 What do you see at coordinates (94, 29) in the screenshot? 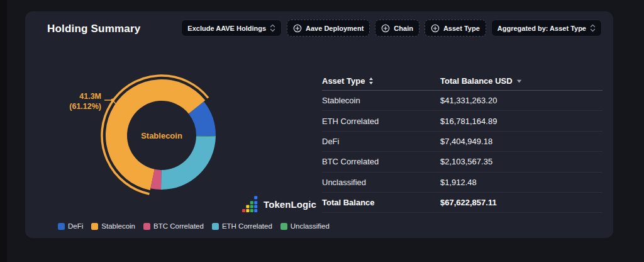
I see `page-title: Holding Summary` at bounding box center [94, 29].